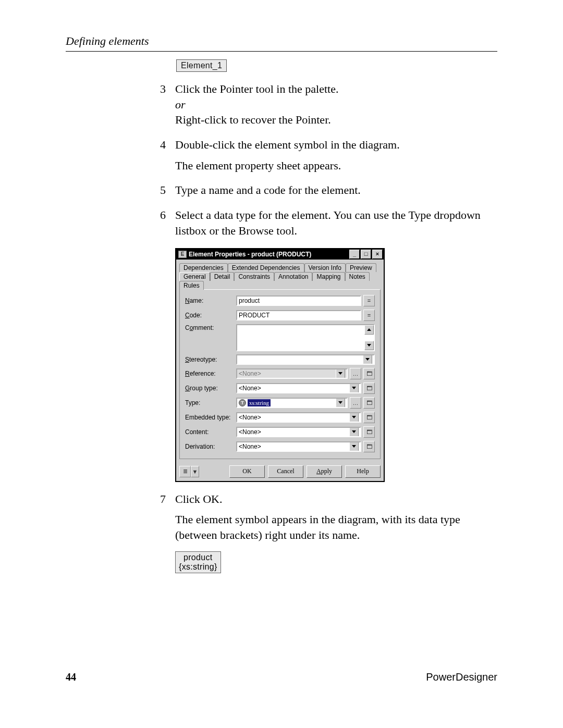 This screenshot has height=728, width=563. What do you see at coordinates (292, 403) in the screenshot?
I see `select-type: T xs:string` at bounding box center [292, 403].